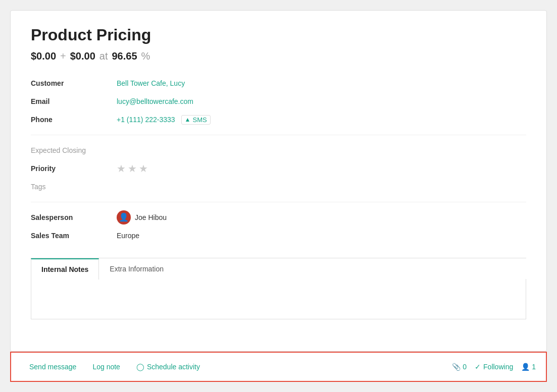 This screenshot has width=557, height=392. Describe the element at coordinates (65, 269) in the screenshot. I see `tab-internal-notes-label: Internal Notes` at that location.